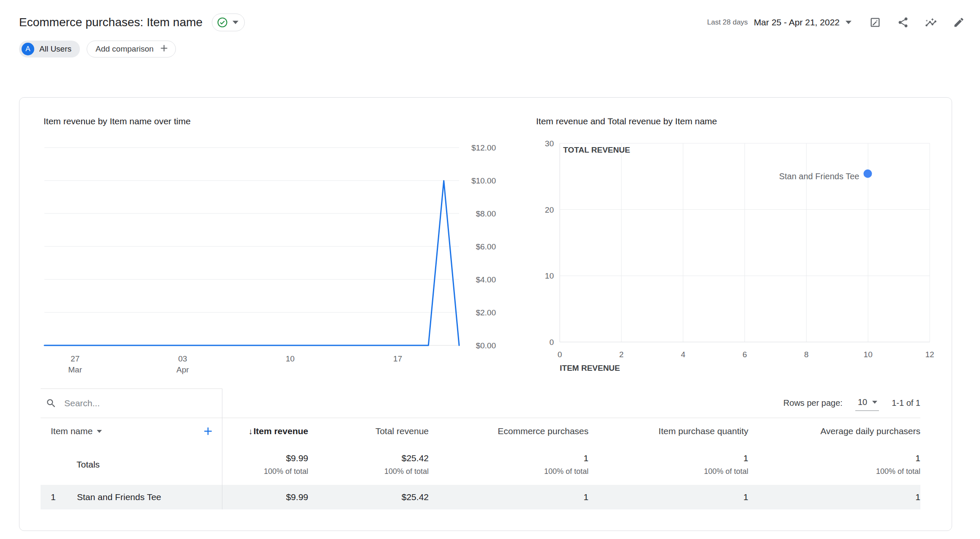 The height and width of the screenshot is (539, 980). What do you see at coordinates (486, 313) in the screenshot?
I see `svg-text: $2.00` at bounding box center [486, 313].